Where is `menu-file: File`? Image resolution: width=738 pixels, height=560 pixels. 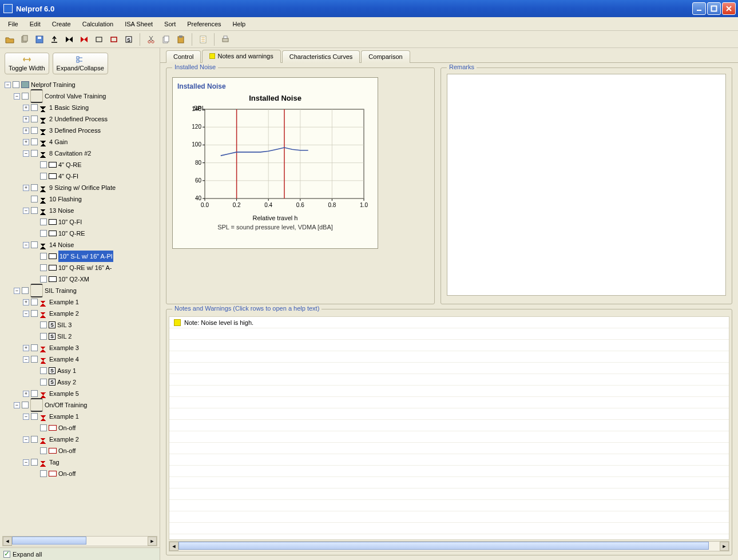 menu-file: File is located at coordinates (13, 24).